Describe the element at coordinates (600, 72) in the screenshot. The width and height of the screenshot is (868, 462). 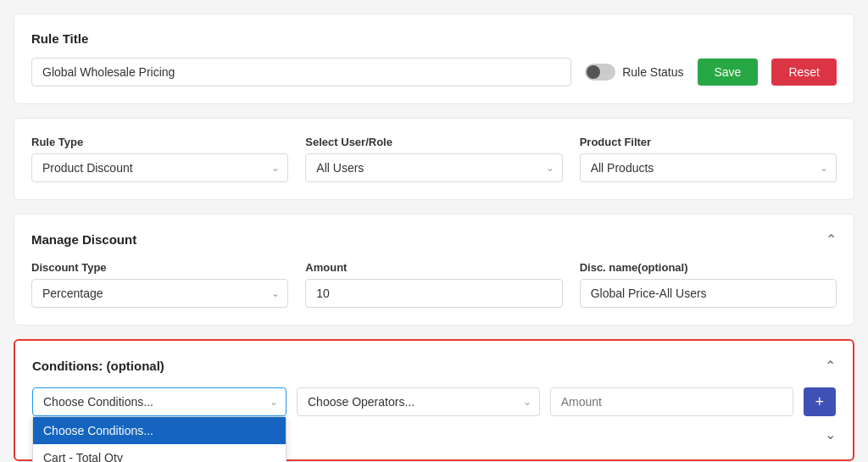
I see `rule-status-toggle` at that location.